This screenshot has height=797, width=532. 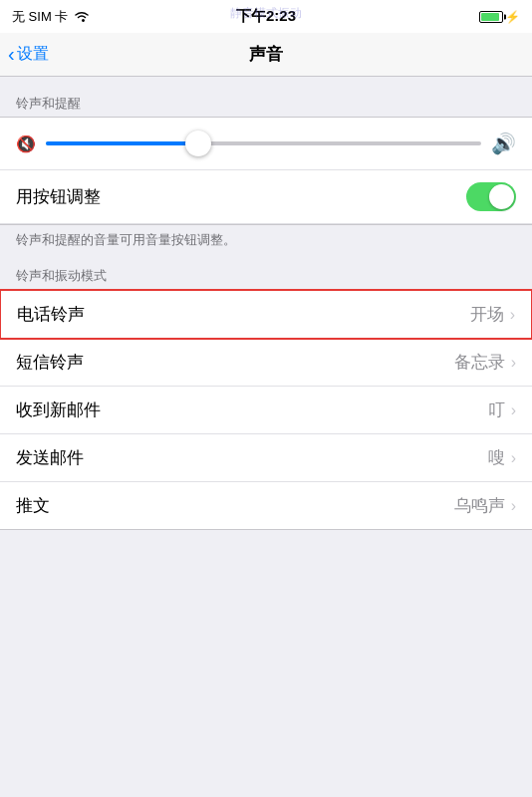 I want to click on volume-low-icon: 🔇, so click(x=26, y=143).